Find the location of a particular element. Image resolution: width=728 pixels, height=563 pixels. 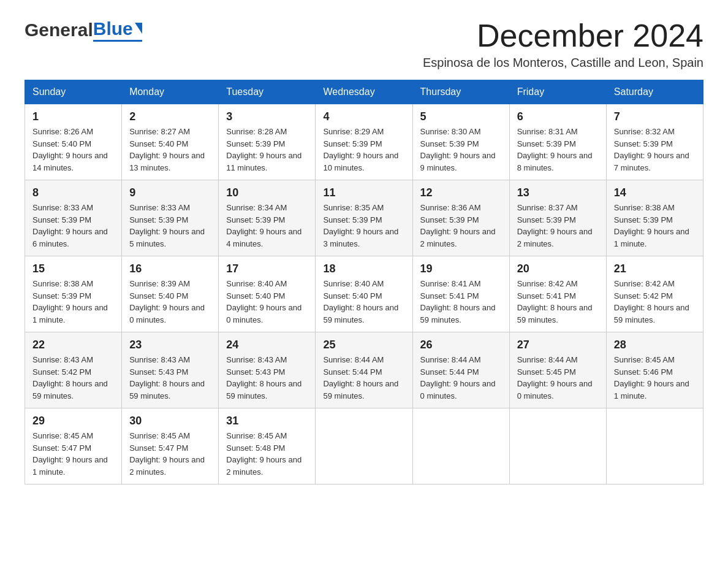

calendar-week-row: 1 Sunrise: 8:26 AM Sunset: 5:40 PM Dayli… is located at coordinates (364, 142).